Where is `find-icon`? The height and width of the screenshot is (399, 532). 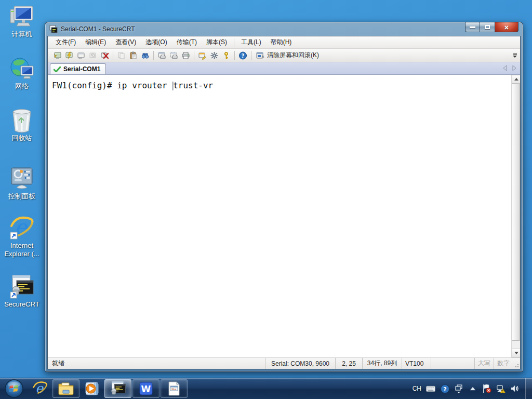 find-icon is located at coordinates (145, 56).